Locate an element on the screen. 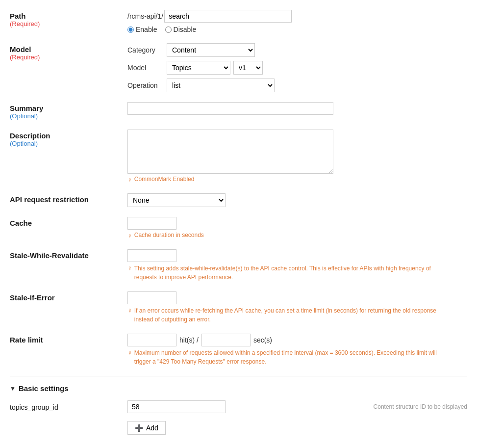 This screenshot has height=448, width=477. basic-settings-header: ▼ Basic settings is located at coordinates (238, 389).